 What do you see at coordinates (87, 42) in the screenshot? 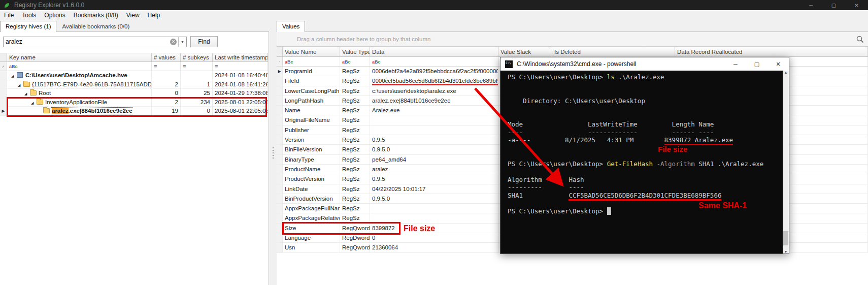
I see `search-input` at bounding box center [87, 42].